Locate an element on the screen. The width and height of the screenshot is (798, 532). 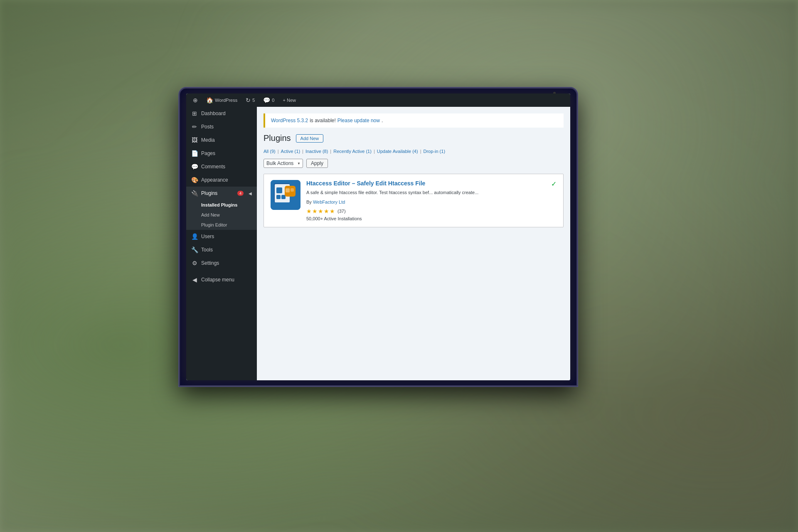
sidebar-item-users: 👤 Users is located at coordinates (222, 236).